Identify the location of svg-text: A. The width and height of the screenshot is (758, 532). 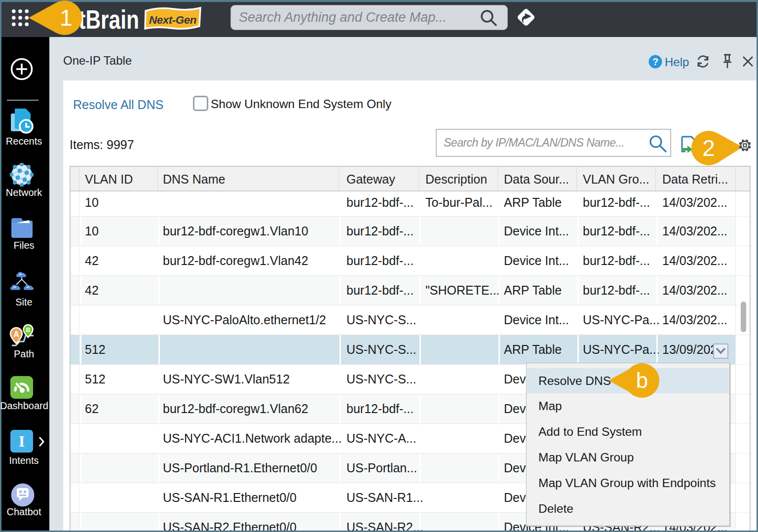
(16, 335).